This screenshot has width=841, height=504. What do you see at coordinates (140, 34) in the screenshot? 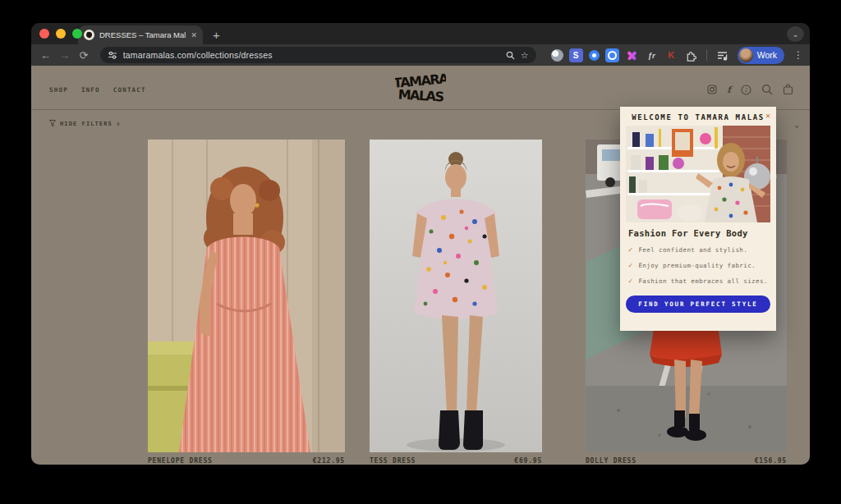
I see `browser-tab: DRESSES – Tamara Malas ✕` at bounding box center [140, 34].